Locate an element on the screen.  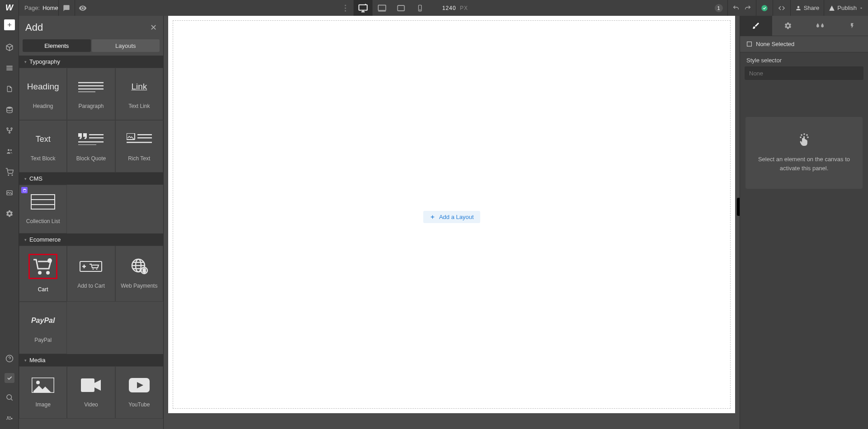
publish-button: Publish is located at coordinates (846, 8).